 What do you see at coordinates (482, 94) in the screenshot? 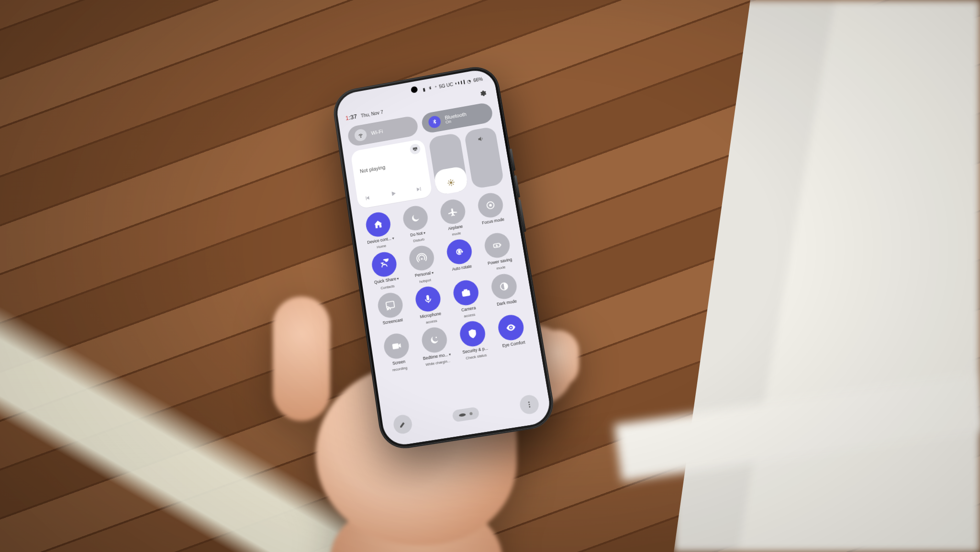
I see `settings-button` at bounding box center [482, 94].